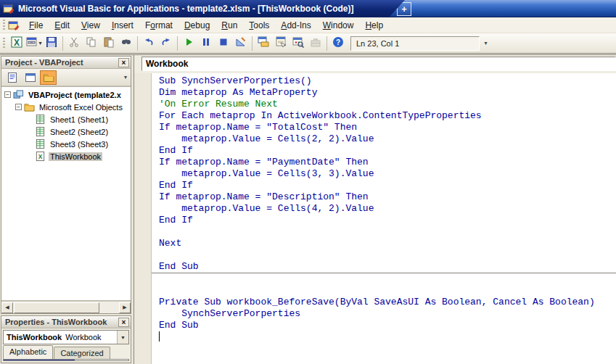 The width and height of the screenshot is (616, 364). I want to click on margin-indicator-bar, so click(143, 219).